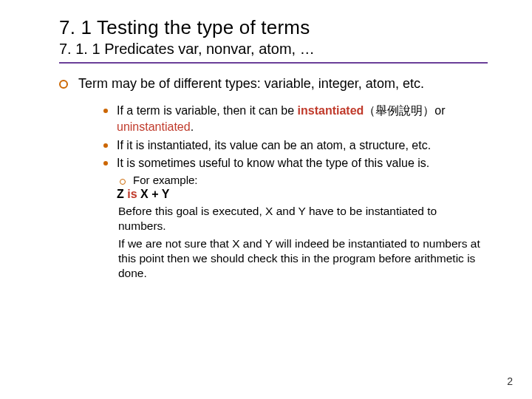 This screenshot has width=532, height=399. I want to click on bullet-circle-small-icon, so click(123, 182).